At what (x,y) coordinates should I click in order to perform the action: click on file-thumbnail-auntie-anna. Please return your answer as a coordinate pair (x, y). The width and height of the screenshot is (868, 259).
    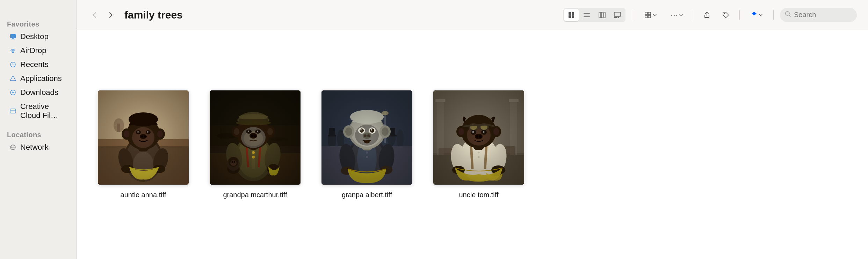
    Looking at the image, I should click on (143, 138).